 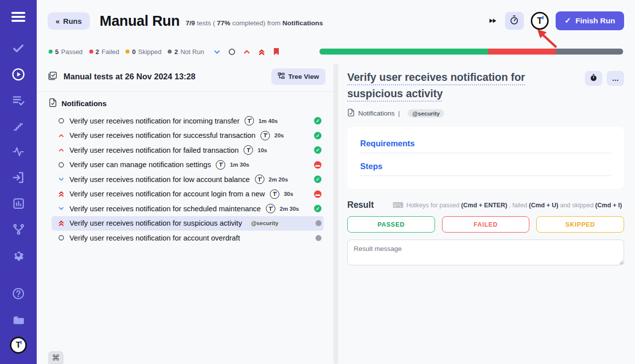 I want to click on help-icon, so click(x=18, y=294).